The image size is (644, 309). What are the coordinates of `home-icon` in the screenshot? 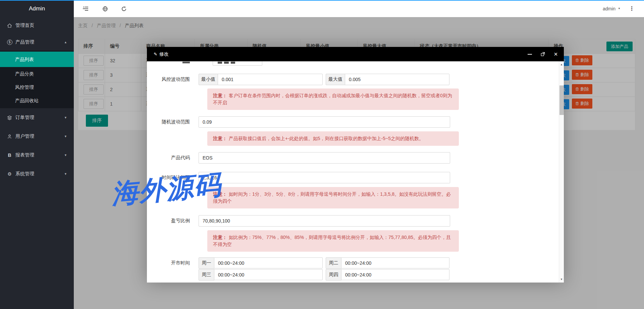 It's located at (9, 25).